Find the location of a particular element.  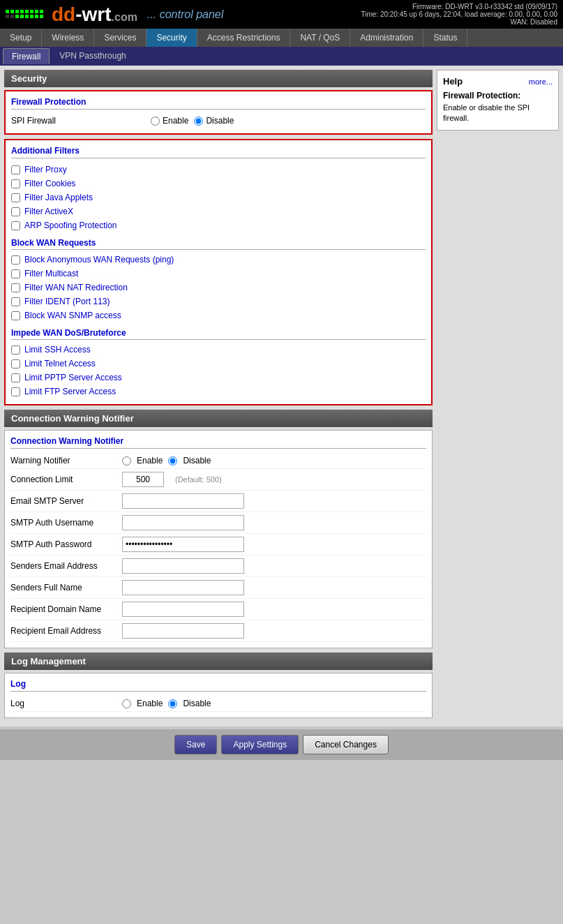

block-anon-checkbox is located at coordinates (15, 260).